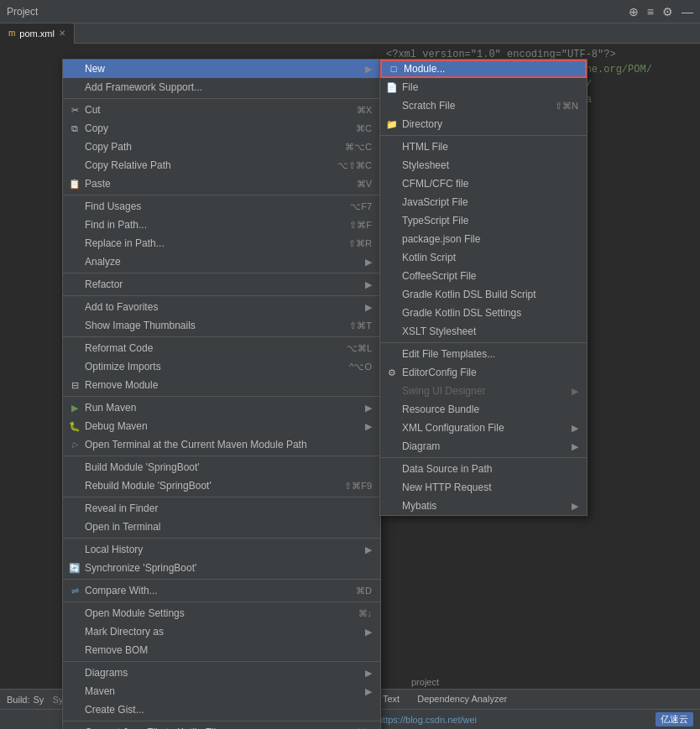  I want to click on copy-icon: ⧉, so click(75, 129).